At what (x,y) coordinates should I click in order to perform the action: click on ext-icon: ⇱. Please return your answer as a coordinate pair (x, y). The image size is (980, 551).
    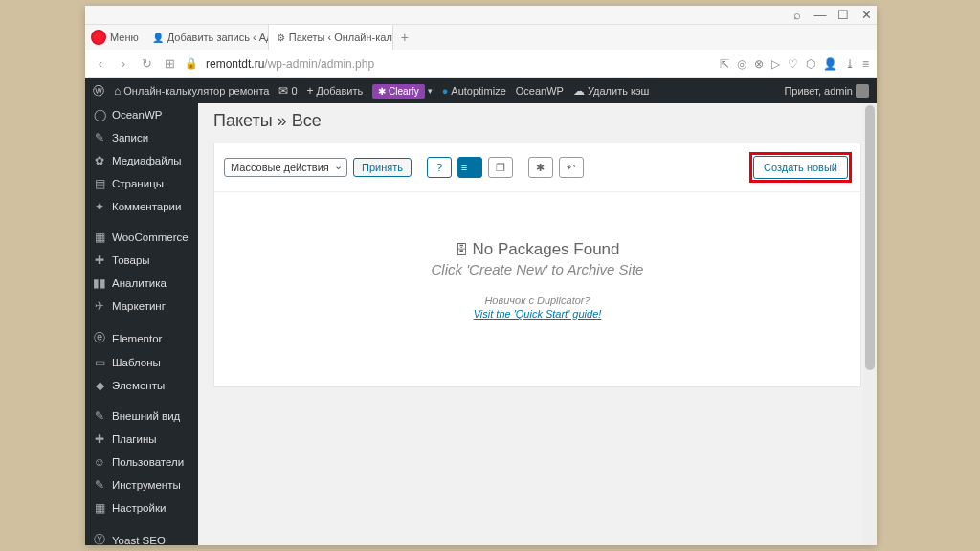
    Looking at the image, I should click on (724, 64).